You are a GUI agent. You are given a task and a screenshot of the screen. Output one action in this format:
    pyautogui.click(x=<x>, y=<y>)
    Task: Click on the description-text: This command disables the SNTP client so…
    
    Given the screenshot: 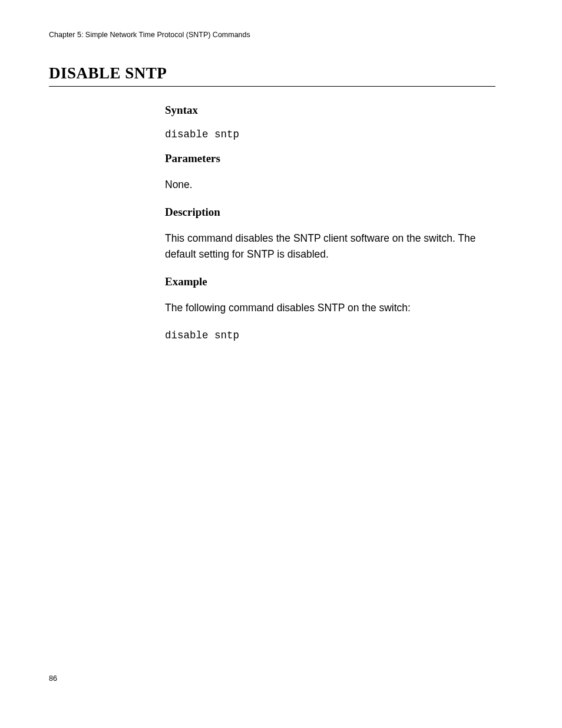 What is the action you would take?
    pyautogui.click(x=330, y=246)
    